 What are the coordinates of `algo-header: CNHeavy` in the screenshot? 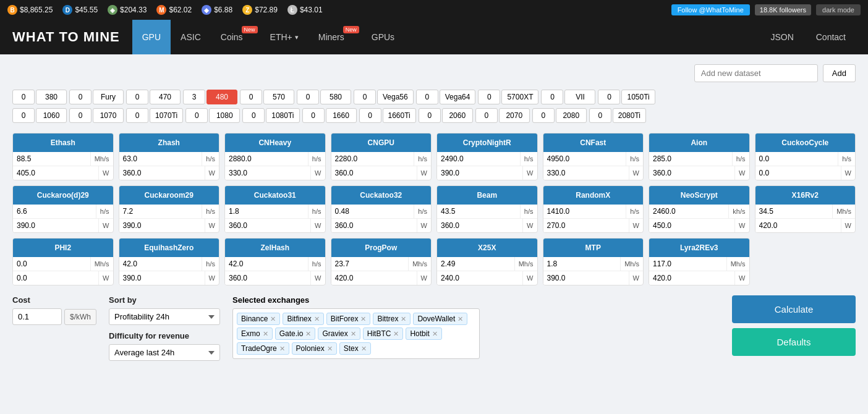 It's located at (275, 143).